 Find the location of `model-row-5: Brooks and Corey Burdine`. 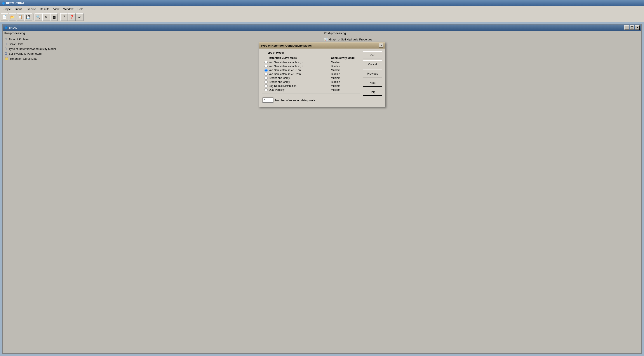

model-row-5: Brooks and Corey Burdine is located at coordinates (311, 82).